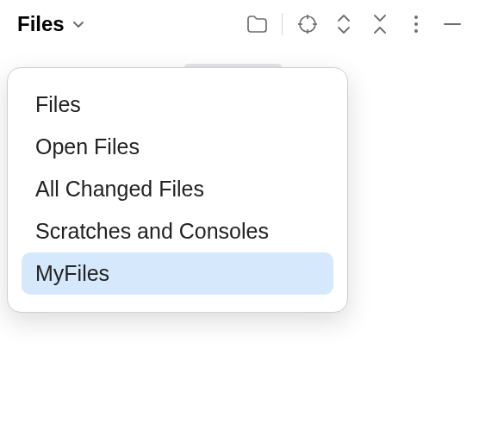 The image size is (479, 448). What do you see at coordinates (177, 105) in the screenshot?
I see `dropdown-item-files: Files` at bounding box center [177, 105].